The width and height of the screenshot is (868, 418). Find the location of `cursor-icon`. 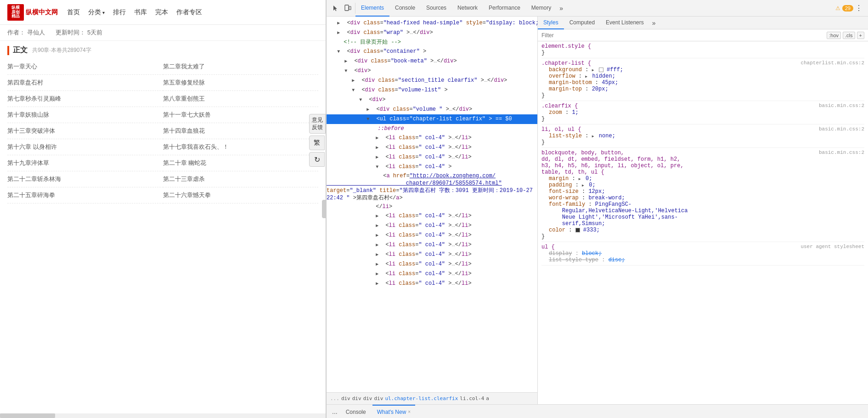

cursor-icon is located at coordinates (336, 8).